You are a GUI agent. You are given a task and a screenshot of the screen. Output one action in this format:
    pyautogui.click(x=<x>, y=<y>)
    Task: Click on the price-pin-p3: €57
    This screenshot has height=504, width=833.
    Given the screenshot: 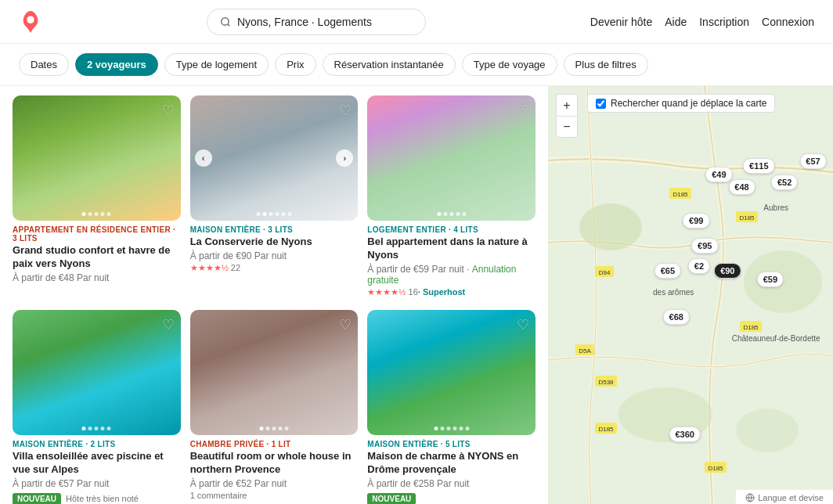 What is the action you would take?
    pyautogui.click(x=813, y=161)
    